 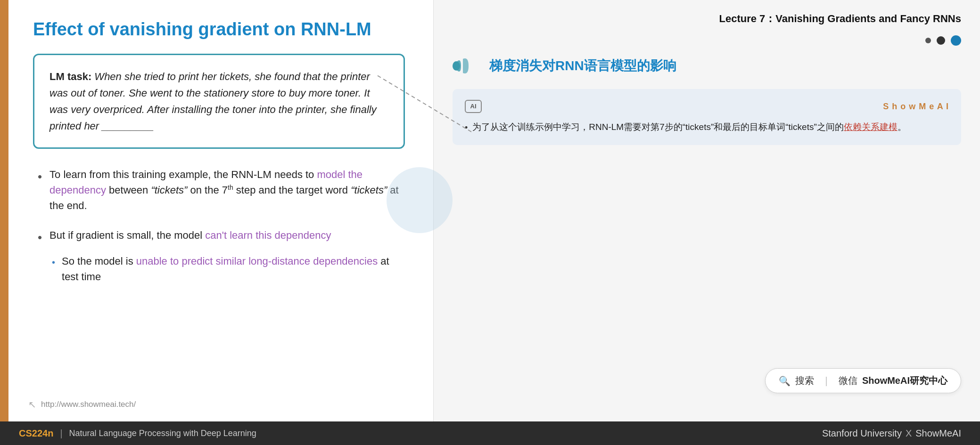 What do you see at coordinates (36, 433) in the screenshot?
I see `cs224n-label: CS224n` at bounding box center [36, 433].